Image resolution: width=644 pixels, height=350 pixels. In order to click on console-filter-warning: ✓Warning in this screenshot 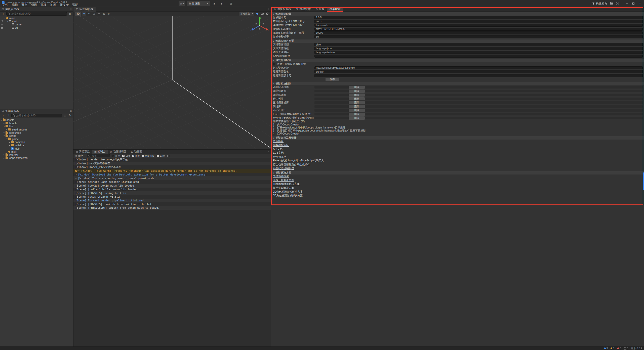, I will do `click(148, 156)`.